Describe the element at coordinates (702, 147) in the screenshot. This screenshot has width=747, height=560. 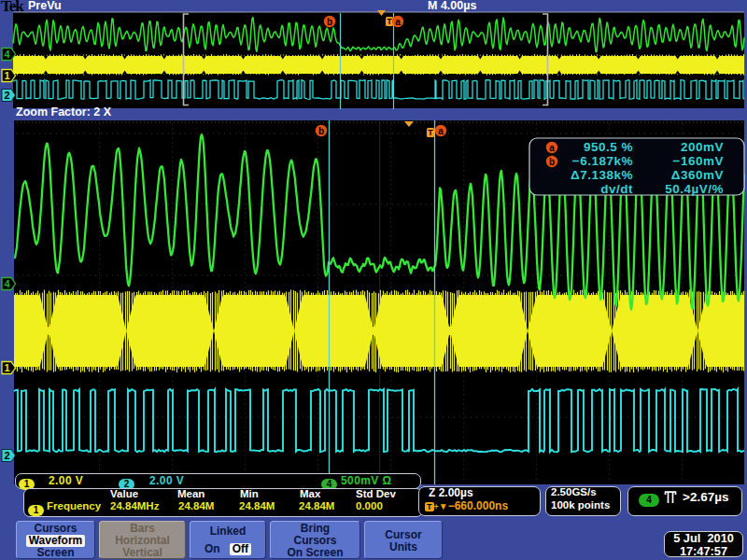
I see `svg-text: 200mV` at that location.